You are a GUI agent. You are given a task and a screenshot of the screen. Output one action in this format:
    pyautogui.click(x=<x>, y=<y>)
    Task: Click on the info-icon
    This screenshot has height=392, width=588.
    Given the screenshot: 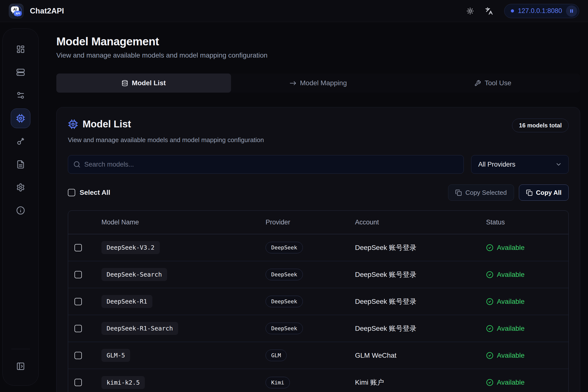 What is the action you would take?
    pyautogui.click(x=20, y=210)
    